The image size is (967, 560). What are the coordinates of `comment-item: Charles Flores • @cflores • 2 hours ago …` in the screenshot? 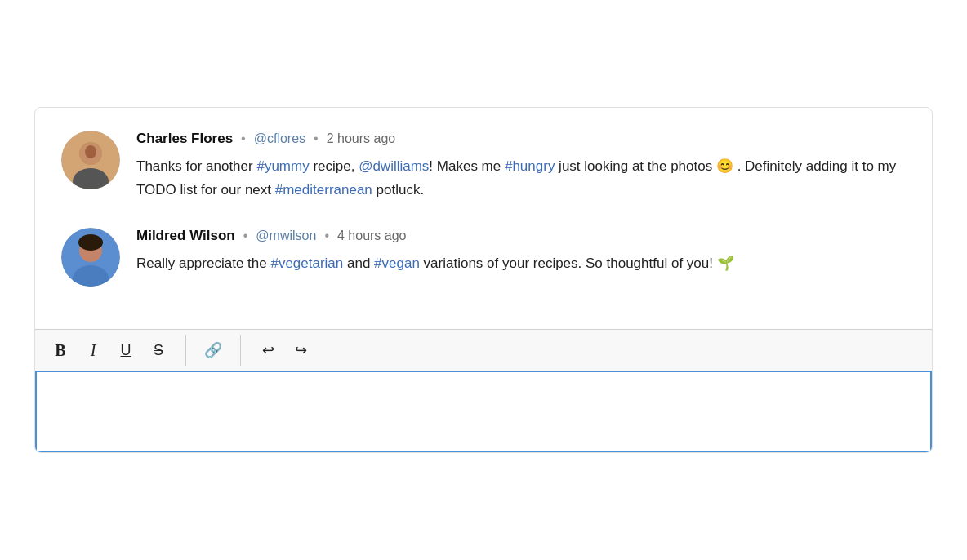 It's located at (484, 167).